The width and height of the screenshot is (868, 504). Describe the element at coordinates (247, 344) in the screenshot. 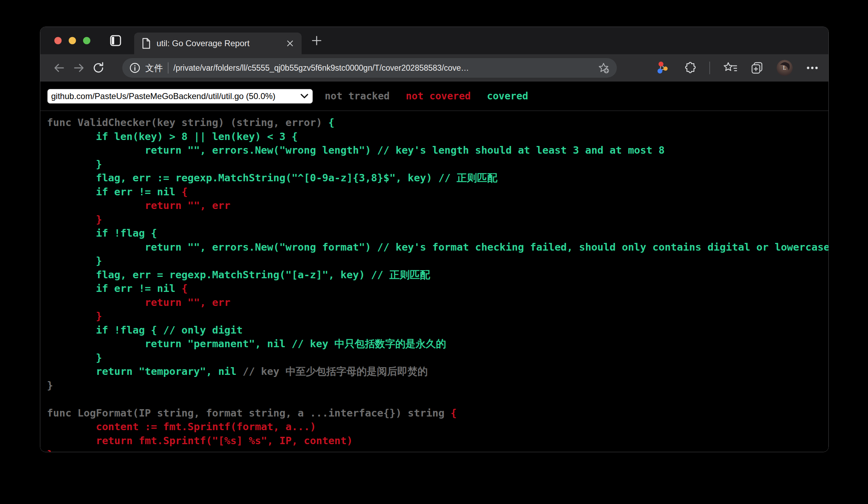

I see `code-segment: return "permanent", nil // key 中只包括数字的是永…` at that location.